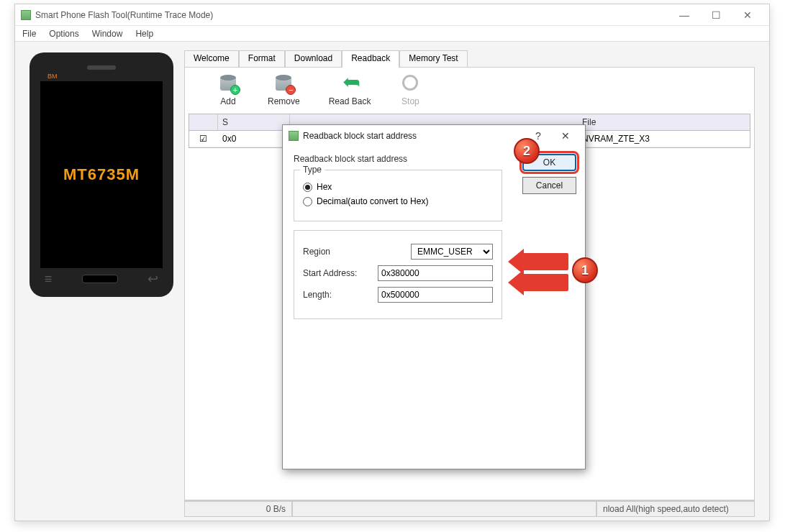 Image resolution: width=785 pixels, height=532 pixels. I want to click on address-group: Region EMMC_USER Start Address: Length:, so click(398, 275).